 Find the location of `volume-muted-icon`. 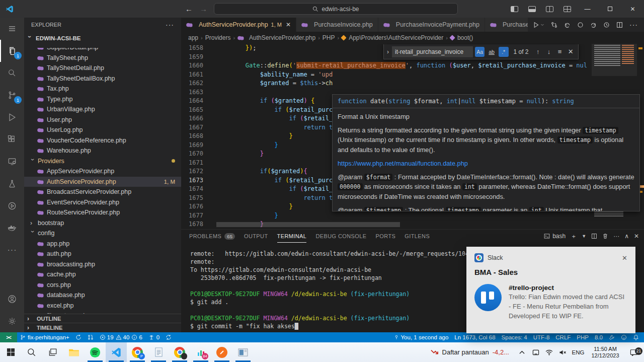

volume-muted-icon is located at coordinates (562, 352).